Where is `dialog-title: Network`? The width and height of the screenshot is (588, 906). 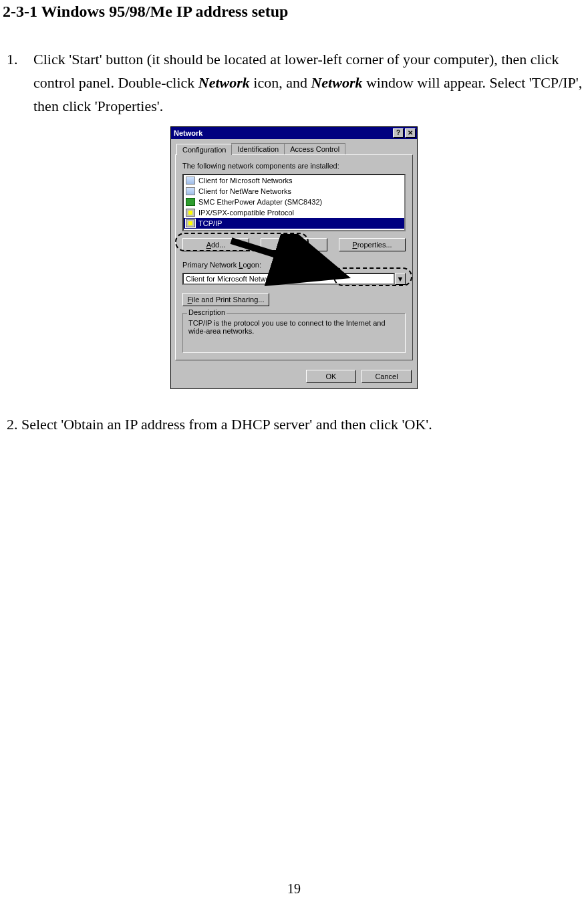
dialog-title: Network is located at coordinates (188, 133).